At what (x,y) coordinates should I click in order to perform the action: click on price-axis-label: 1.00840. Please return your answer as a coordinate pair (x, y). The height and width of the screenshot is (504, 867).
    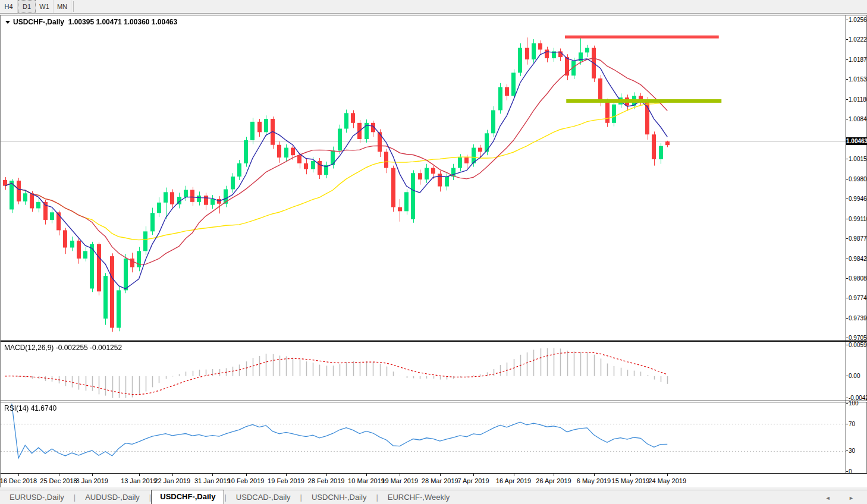
    Looking at the image, I should click on (857, 119).